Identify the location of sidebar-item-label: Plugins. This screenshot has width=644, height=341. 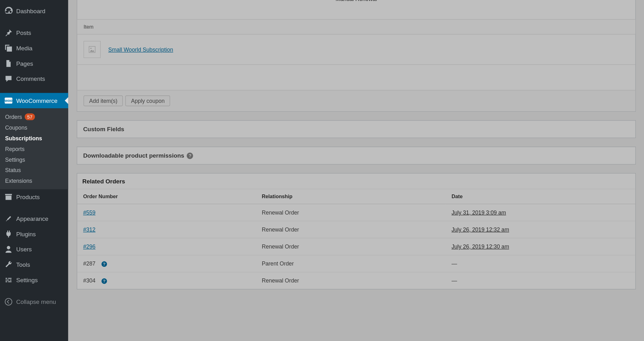
(26, 234).